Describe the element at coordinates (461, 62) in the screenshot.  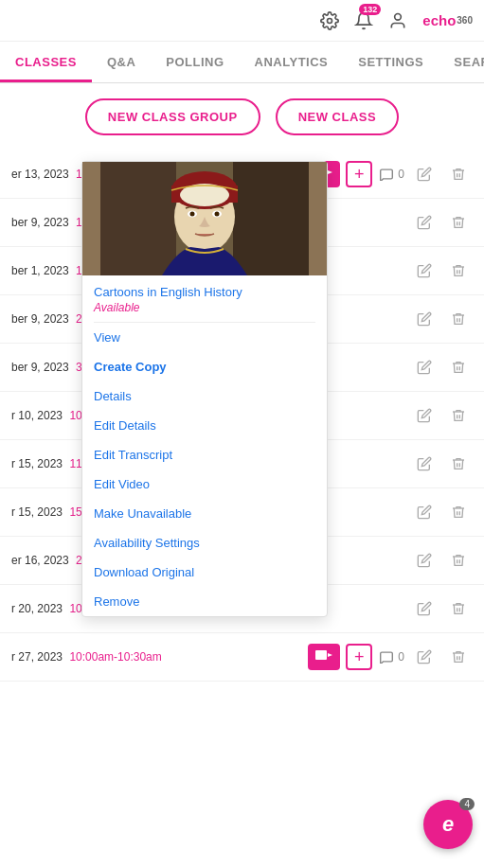
I see `tab-search: SEARCH` at that location.